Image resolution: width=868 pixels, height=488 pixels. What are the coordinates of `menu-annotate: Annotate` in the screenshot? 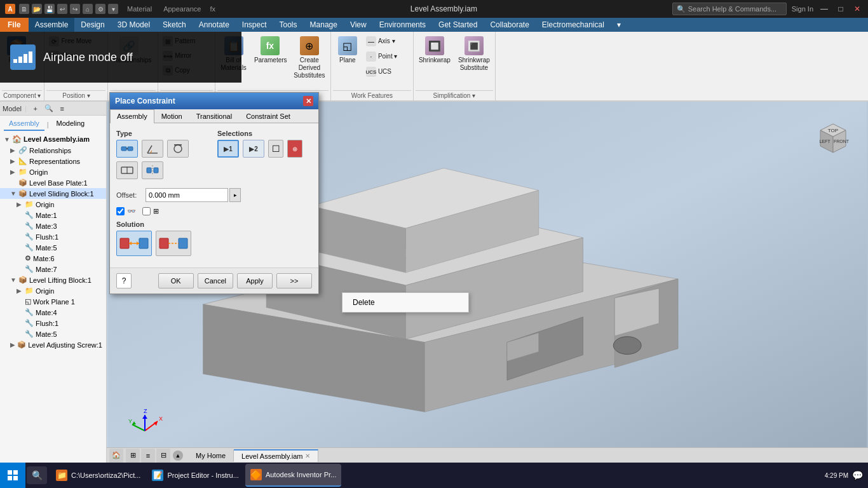 It's located at (214, 25).